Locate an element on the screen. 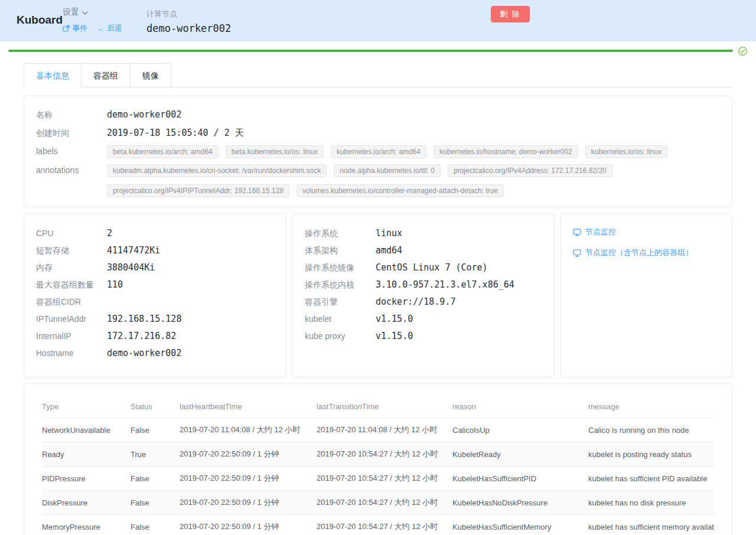 Image resolution: width=756 pixels, height=535 pixels. events-link: 事件 is located at coordinates (75, 28).